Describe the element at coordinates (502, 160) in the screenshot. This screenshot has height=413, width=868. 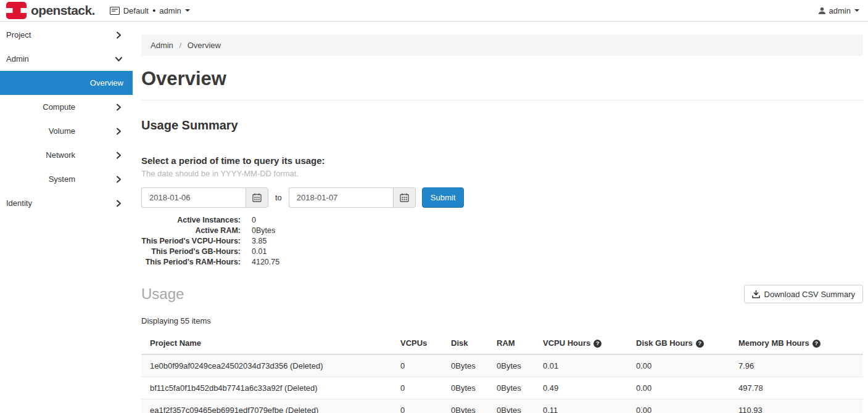
I see `period-prompt: Select a period of time to query its usa…` at that location.